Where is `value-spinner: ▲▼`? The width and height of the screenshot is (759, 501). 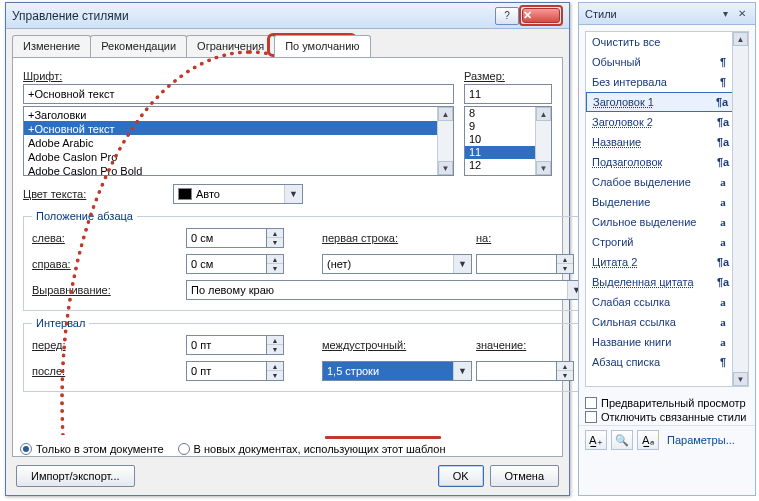
value-spinner: ▲▼ is located at coordinates (531, 371).